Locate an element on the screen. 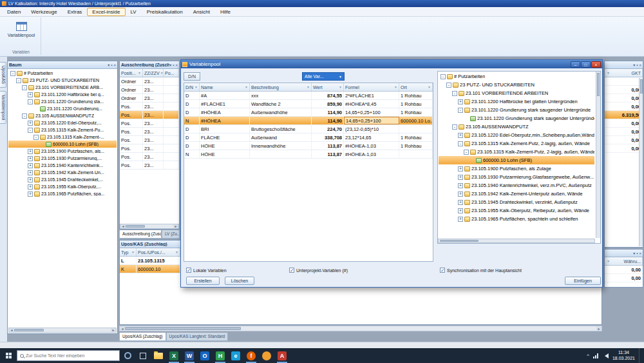  lv-tree-item: -23.101 VORBEREITENDE ARB... is located at coordinates (62, 88).